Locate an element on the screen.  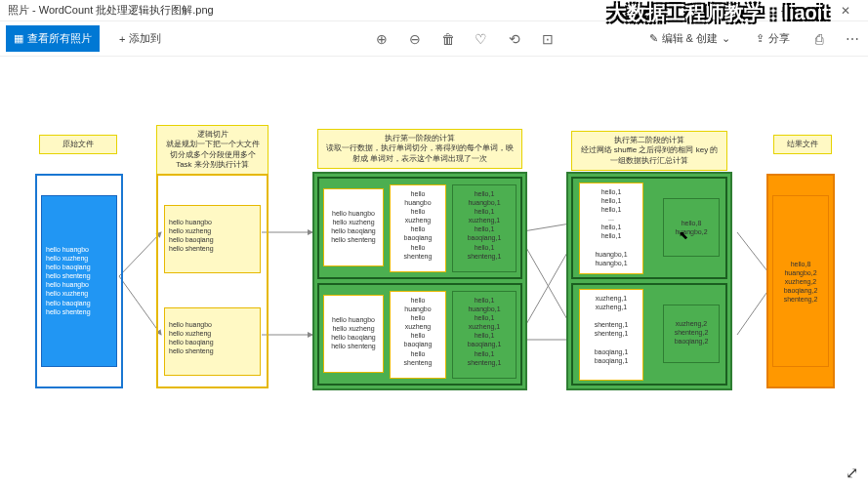
mouse-cursor: ⬉ is located at coordinates (683, 235).